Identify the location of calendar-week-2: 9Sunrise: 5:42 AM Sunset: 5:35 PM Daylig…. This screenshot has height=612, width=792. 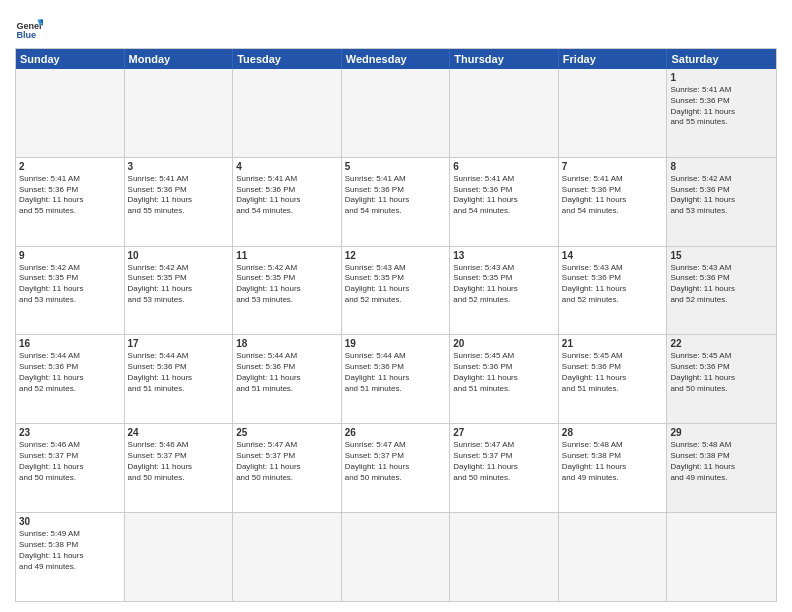
(396, 292).